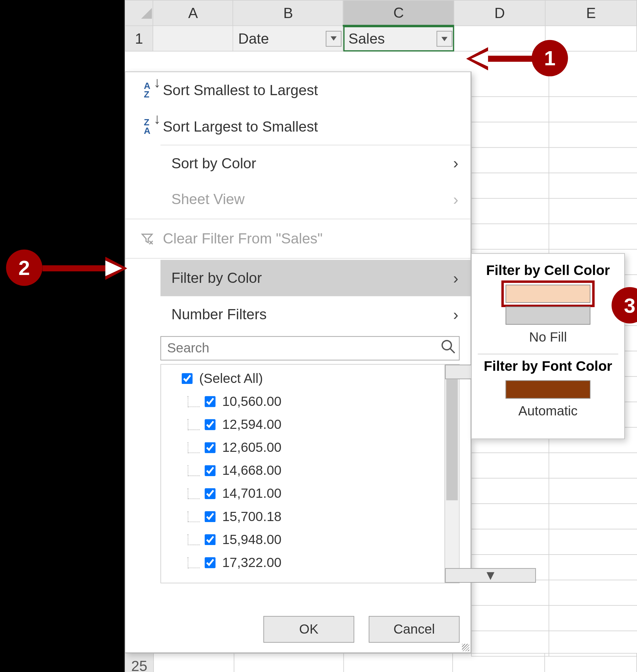 This screenshot has width=637, height=672. What do you see at coordinates (465, 648) in the screenshot?
I see `resize-grip-icon` at bounding box center [465, 648].